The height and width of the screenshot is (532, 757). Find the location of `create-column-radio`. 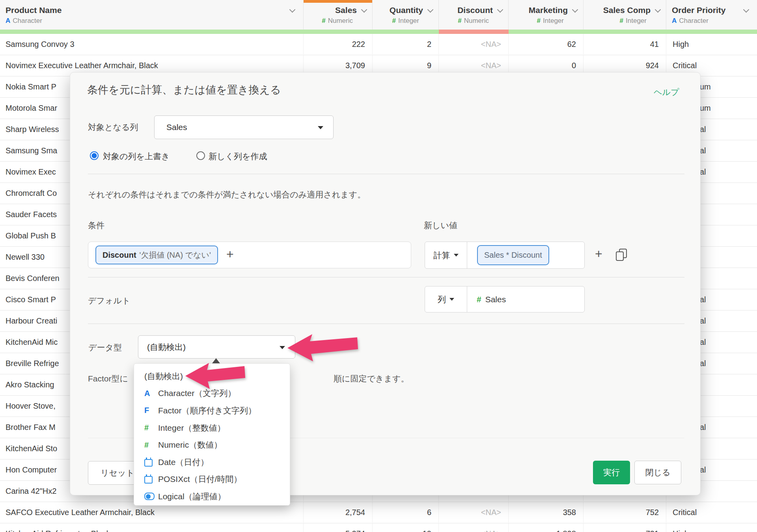

create-column-radio is located at coordinates (201, 156).